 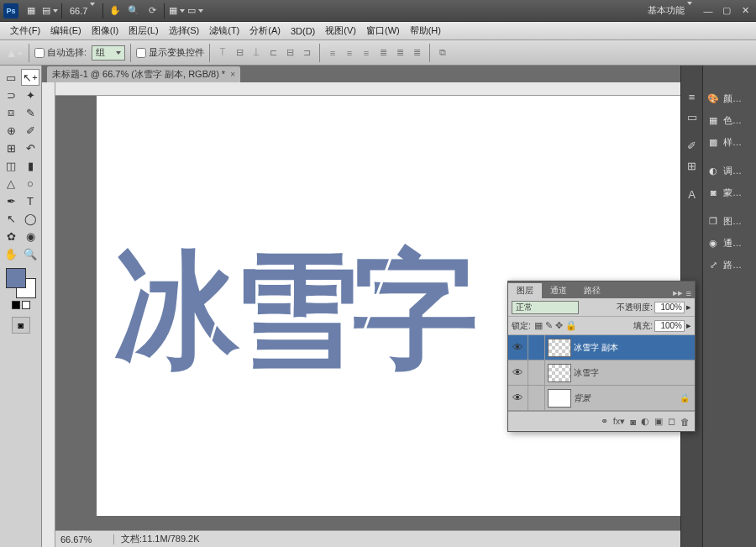 I want to click on bridge-icon: ▦, so click(x=31, y=11).